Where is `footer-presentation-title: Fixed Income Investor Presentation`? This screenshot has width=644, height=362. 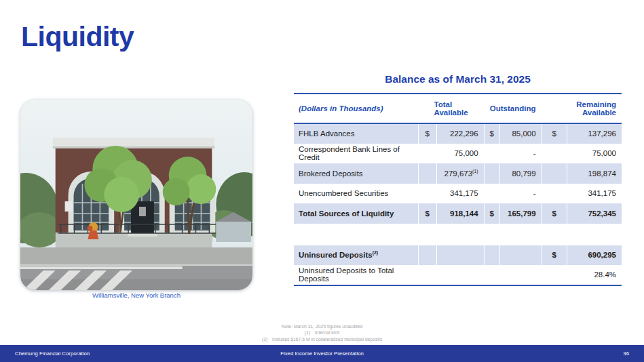 footer-presentation-title: Fixed Income Investor Presentation is located at coordinates (322, 354).